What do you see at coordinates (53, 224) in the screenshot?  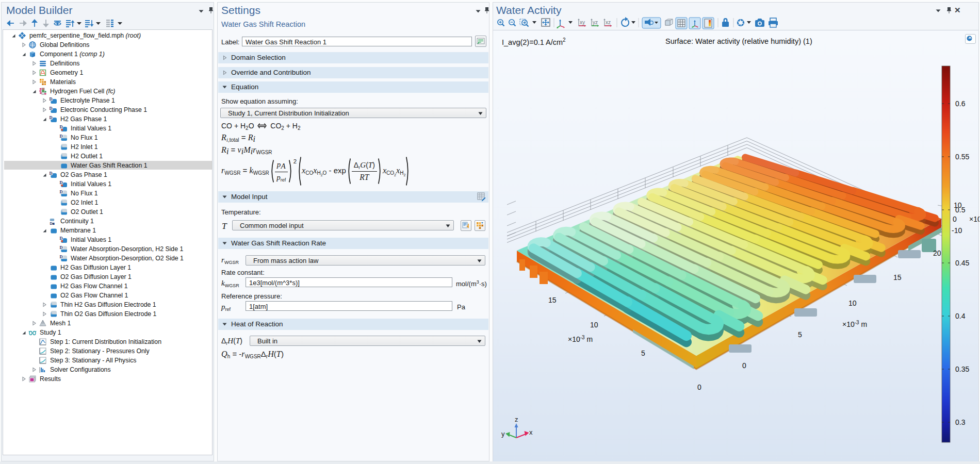 I see `svg-text: D◙` at bounding box center [53, 224].